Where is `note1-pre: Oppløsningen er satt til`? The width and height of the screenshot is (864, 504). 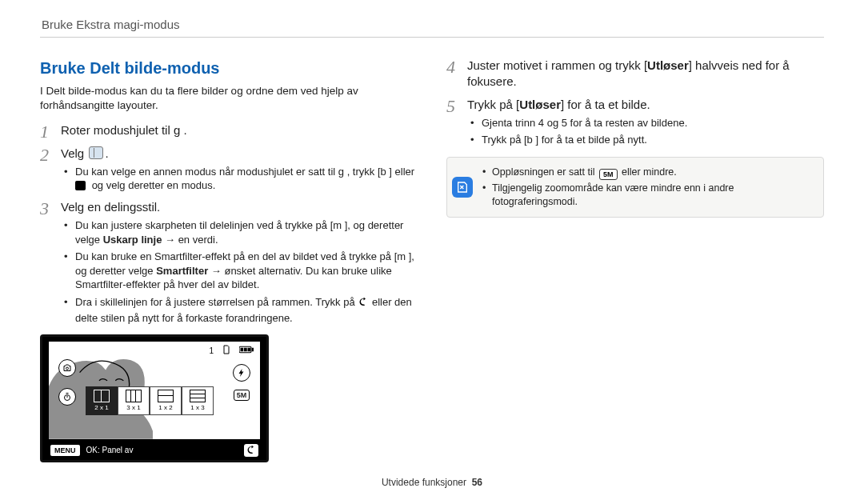
note1-pre: Oppløsningen er satt til is located at coordinates (545, 172).